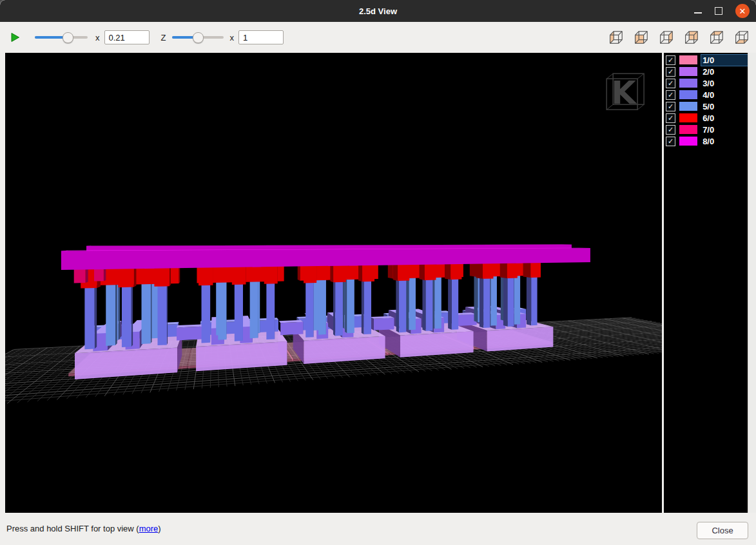 This screenshot has width=756, height=545. What do you see at coordinates (724, 130) in the screenshot?
I see `layer-name: 7/0` at bounding box center [724, 130].